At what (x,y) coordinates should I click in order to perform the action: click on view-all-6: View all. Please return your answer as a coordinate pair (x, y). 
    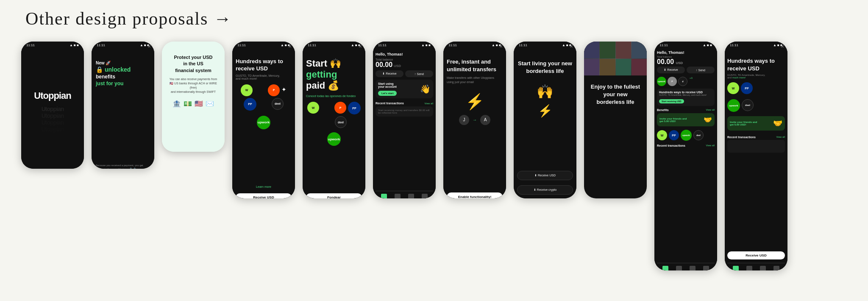
    Looking at the image, I should click on (429, 103).